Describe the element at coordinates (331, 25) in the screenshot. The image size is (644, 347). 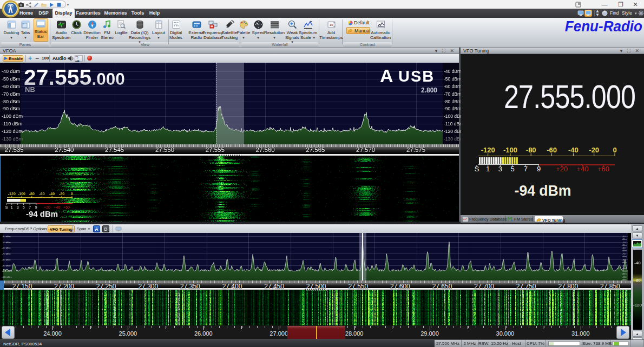
I see `svg-text: 10` at that location.